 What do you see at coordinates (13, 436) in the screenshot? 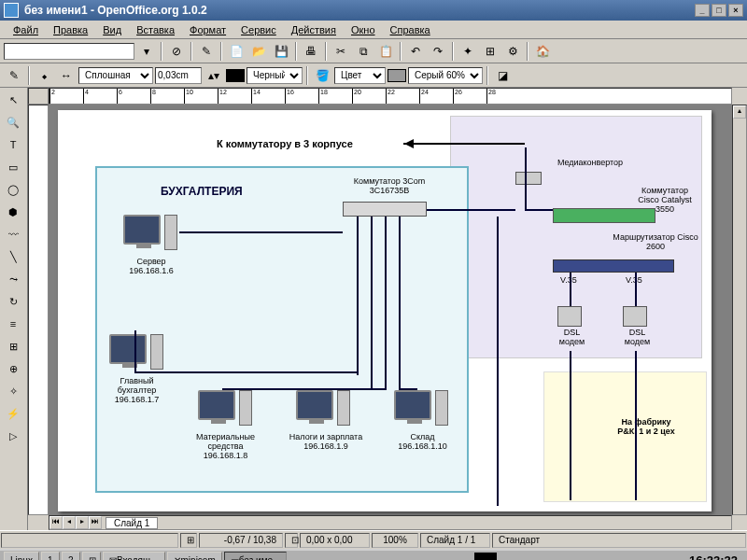
I see `presentation-icon: ▷` at bounding box center [13, 436].